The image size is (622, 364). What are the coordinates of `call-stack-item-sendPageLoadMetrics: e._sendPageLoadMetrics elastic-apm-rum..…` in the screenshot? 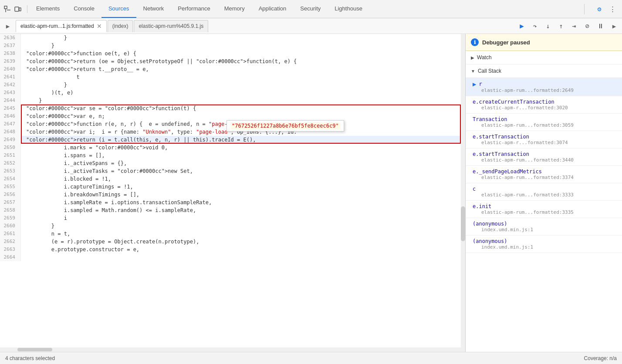 It's located at (544, 175).